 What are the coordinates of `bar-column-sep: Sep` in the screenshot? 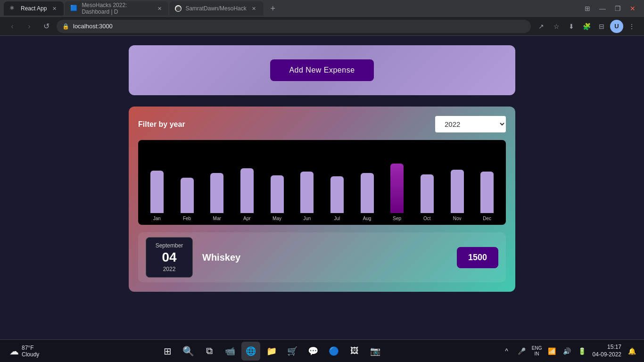 It's located at (397, 187).